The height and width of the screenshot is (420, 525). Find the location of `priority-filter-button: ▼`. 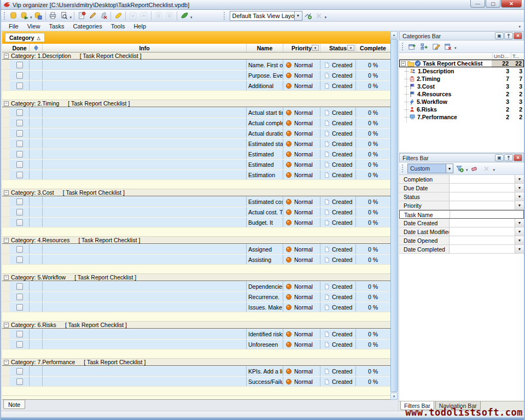

priority-filter-button: ▼ is located at coordinates (315, 48).